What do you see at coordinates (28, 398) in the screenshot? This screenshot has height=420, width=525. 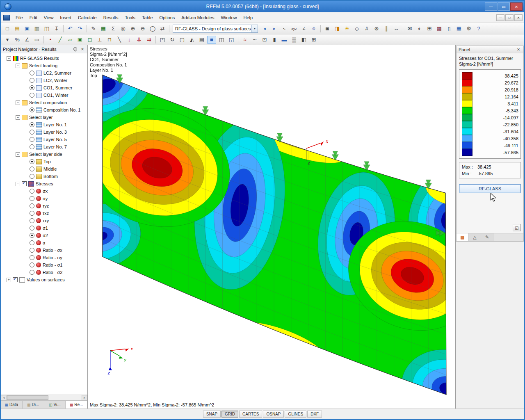 I see `scrollbar-thumb` at bounding box center [28, 398].